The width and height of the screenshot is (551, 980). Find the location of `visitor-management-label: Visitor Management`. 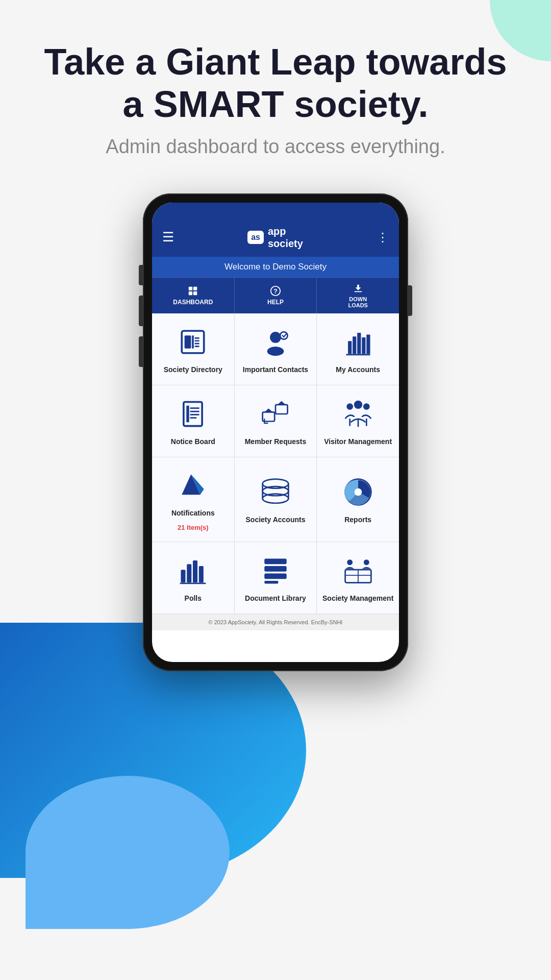

visitor-management-label: Visitor Management is located at coordinates (358, 442).